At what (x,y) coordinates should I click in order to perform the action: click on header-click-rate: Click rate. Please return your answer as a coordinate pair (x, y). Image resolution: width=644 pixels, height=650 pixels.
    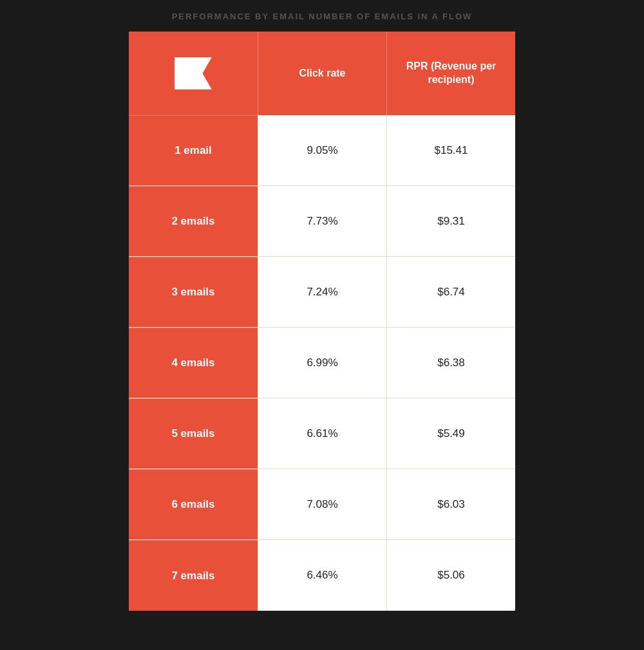
    Looking at the image, I should click on (322, 73).